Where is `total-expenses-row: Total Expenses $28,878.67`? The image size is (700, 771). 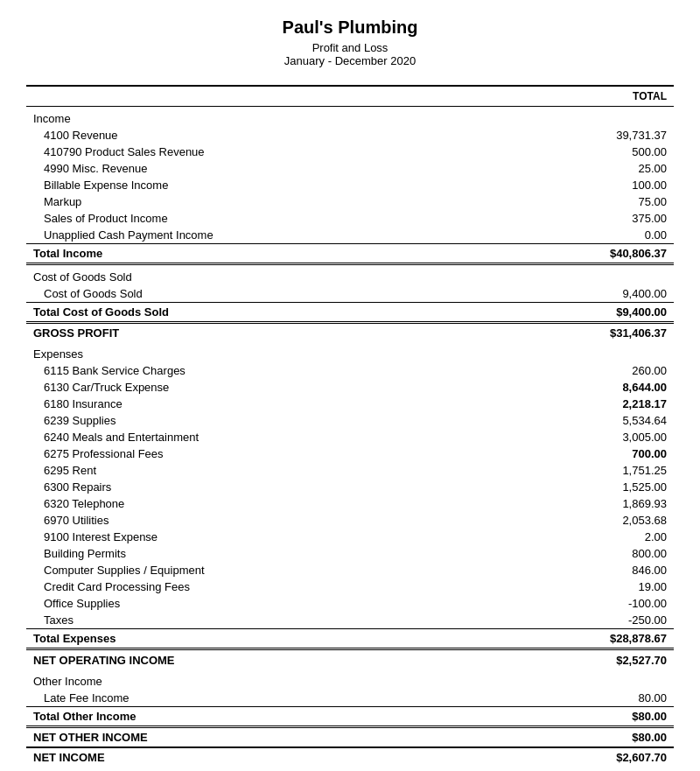
total-expenses-row: Total Expenses $28,878.67 is located at coordinates (350, 639).